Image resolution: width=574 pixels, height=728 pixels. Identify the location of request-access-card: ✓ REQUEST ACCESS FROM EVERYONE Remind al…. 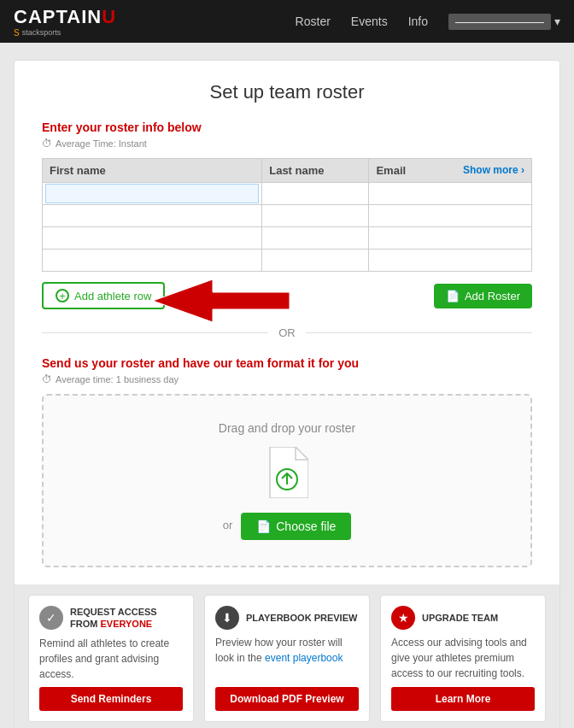
(111, 658).